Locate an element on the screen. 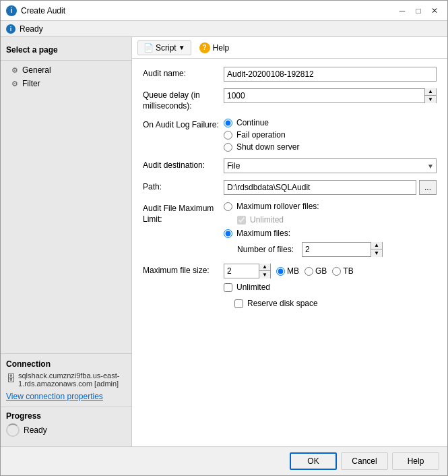 The height and width of the screenshot is (476, 448). failure-fail-label: Fail operation is located at coordinates (261, 135).